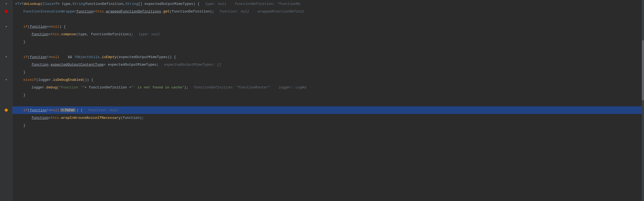  What do you see at coordinates (21, 4) in the screenshot?
I see `token: >` at bounding box center [21, 4].